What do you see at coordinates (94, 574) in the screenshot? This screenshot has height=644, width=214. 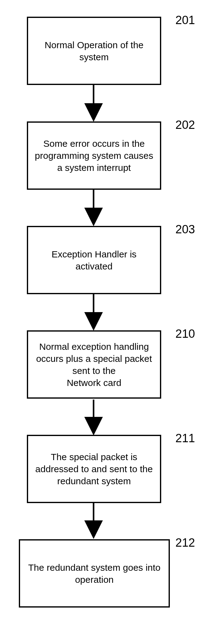 I see `step-212: The redundant system goes into operation` at bounding box center [94, 574].